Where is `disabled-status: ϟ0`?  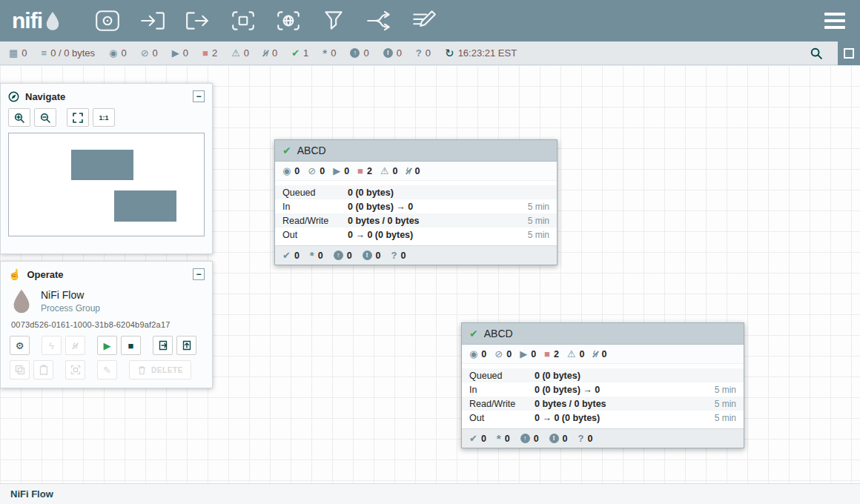 disabled-status: ϟ0 is located at coordinates (270, 53).